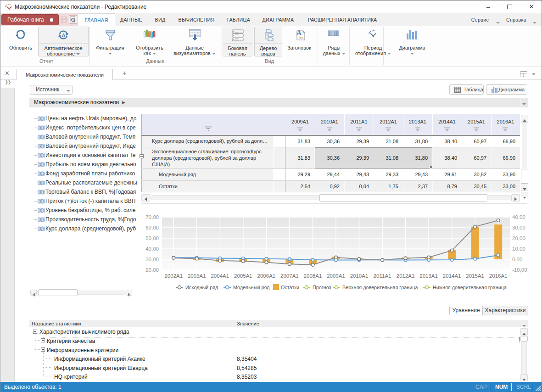 Image resolution: width=542 pixels, height=392 pixels. What do you see at coordinates (313, 276) in the screenshot?
I see `svg-text: 2008A1` at bounding box center [313, 276].